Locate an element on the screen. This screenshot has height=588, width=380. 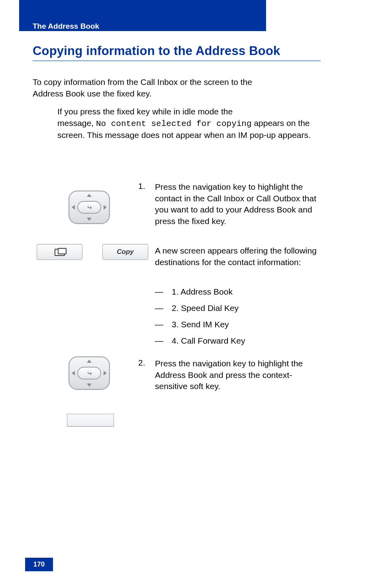
note-3: screen. This message does not appear whe… is located at coordinates (184, 135).